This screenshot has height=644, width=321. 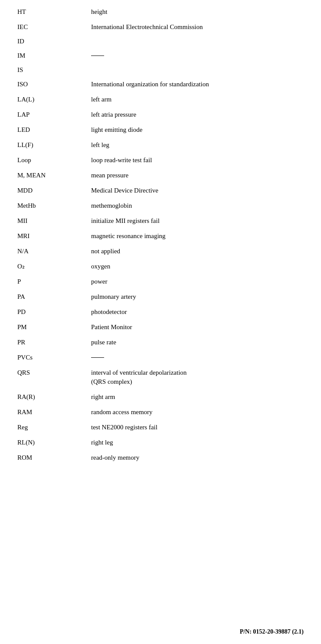 What do you see at coordinates (54, 428) in the screenshot?
I see `term-label: Reg` at bounding box center [54, 428].